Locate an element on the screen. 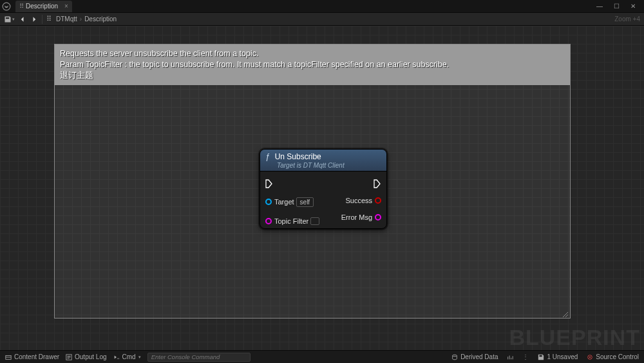  cmd-selector: Cmd ▾ is located at coordinates (128, 357).